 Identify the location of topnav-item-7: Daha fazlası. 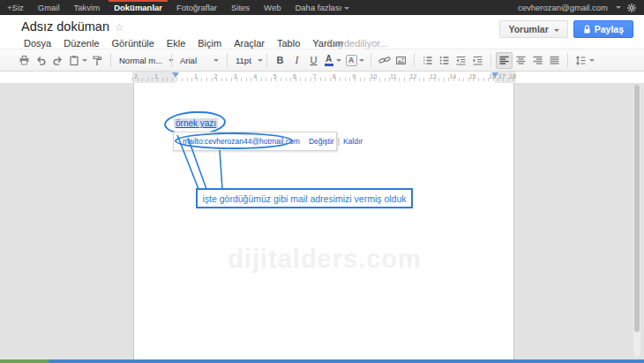
(322, 7).